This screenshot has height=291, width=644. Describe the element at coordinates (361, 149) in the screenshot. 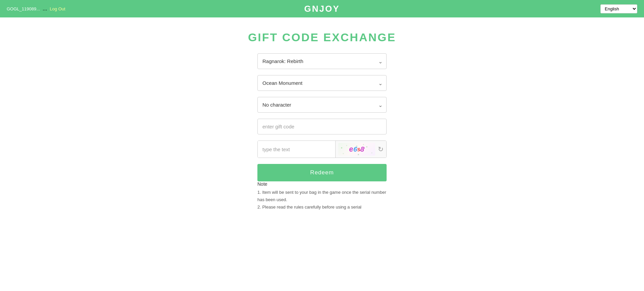

I see `captcha-image-area: e 6 s 8 ↻` at that location.